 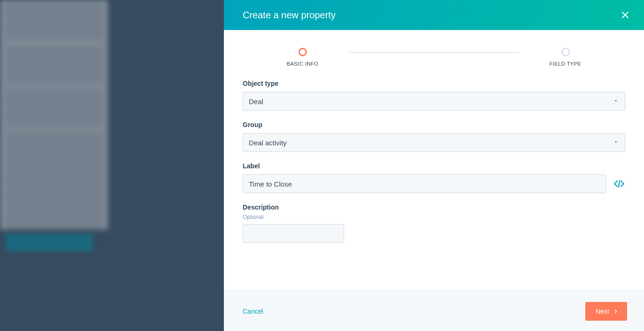 What do you see at coordinates (434, 207) in the screenshot?
I see `field-label: Description` at bounding box center [434, 207].